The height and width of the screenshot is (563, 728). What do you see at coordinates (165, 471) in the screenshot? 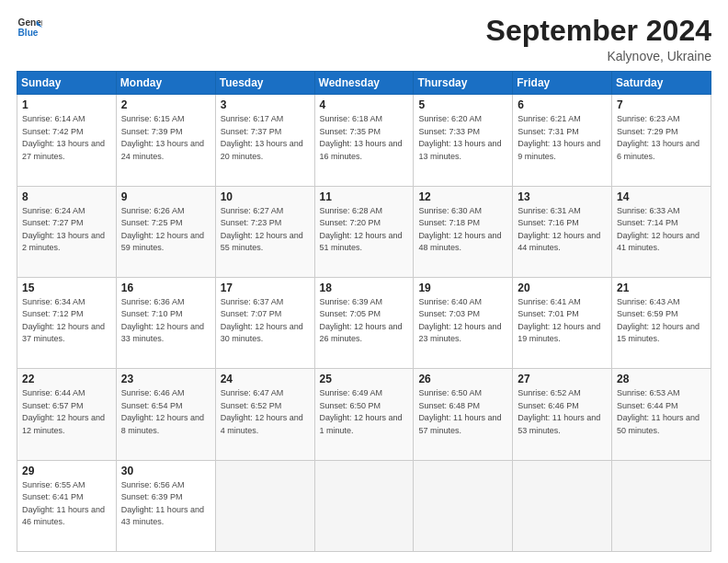
I see `day-number: 30` at bounding box center [165, 471].